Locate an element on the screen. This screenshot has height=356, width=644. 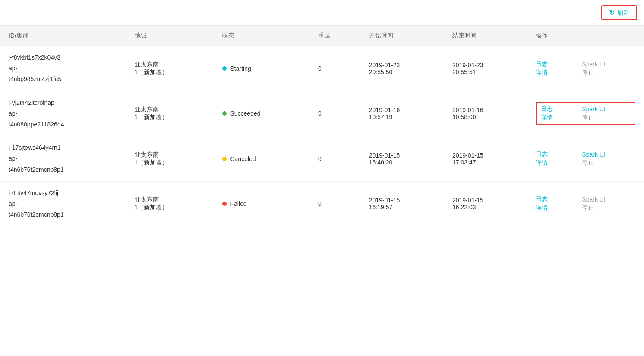
cell-end-time: 2019-01-23 20:55:51 is located at coordinates (485, 69).